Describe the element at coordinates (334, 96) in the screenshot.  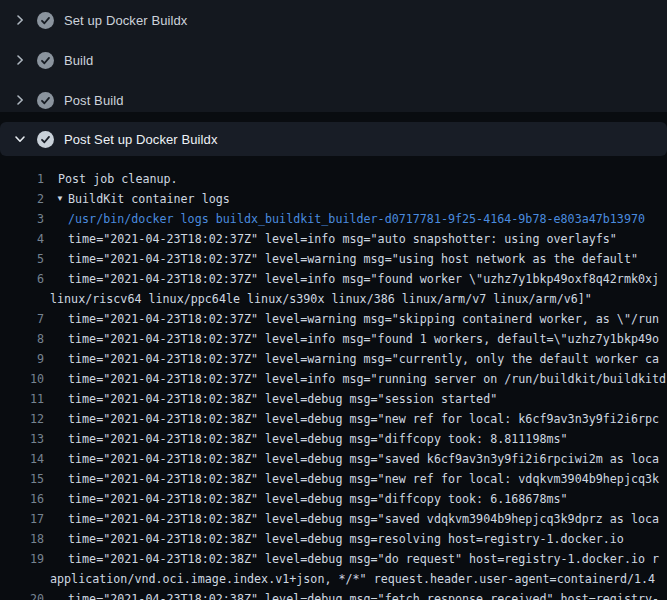
I see `step-row-post-build: Post Build` at that location.